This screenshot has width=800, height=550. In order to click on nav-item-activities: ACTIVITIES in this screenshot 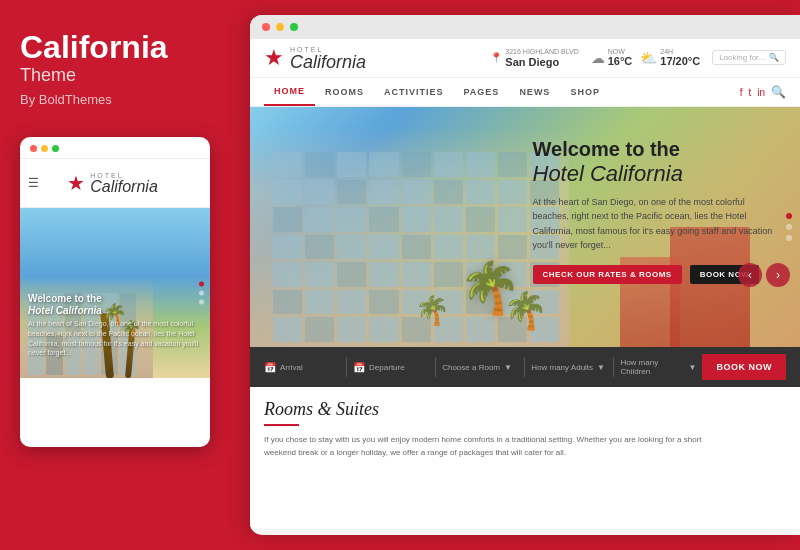, I will do `click(414, 92)`.